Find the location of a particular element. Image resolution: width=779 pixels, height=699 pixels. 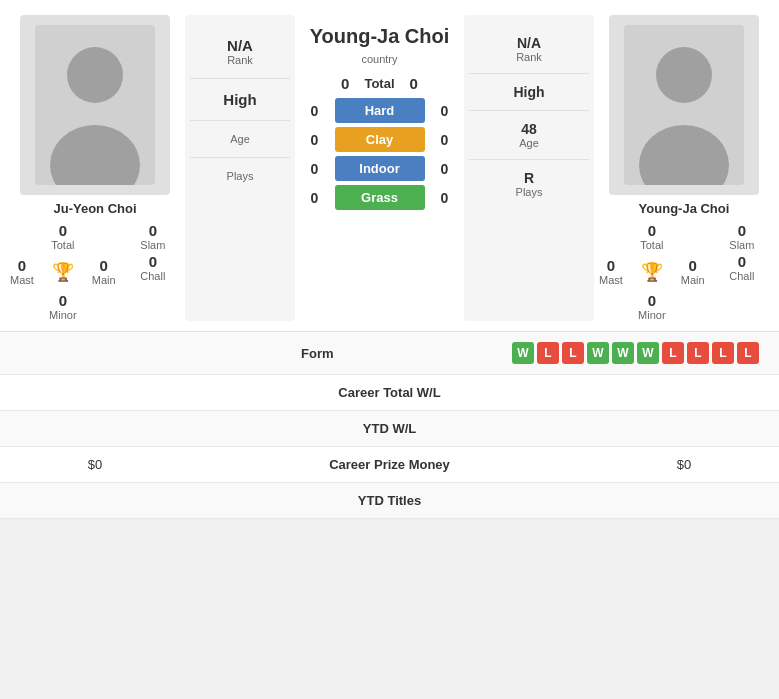

right-main-value: 0 is located at coordinates (693, 266).